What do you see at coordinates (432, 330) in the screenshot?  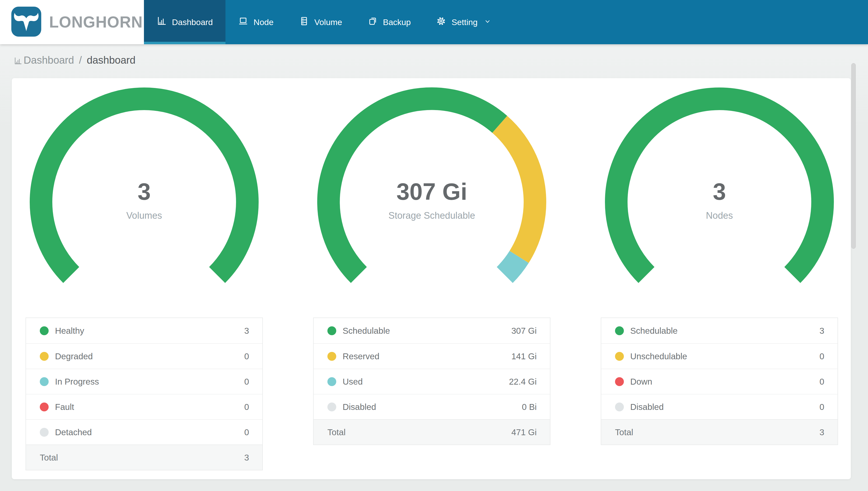 I see `legend-row-schedulable: Schedulable 307 Gi` at bounding box center [432, 330].